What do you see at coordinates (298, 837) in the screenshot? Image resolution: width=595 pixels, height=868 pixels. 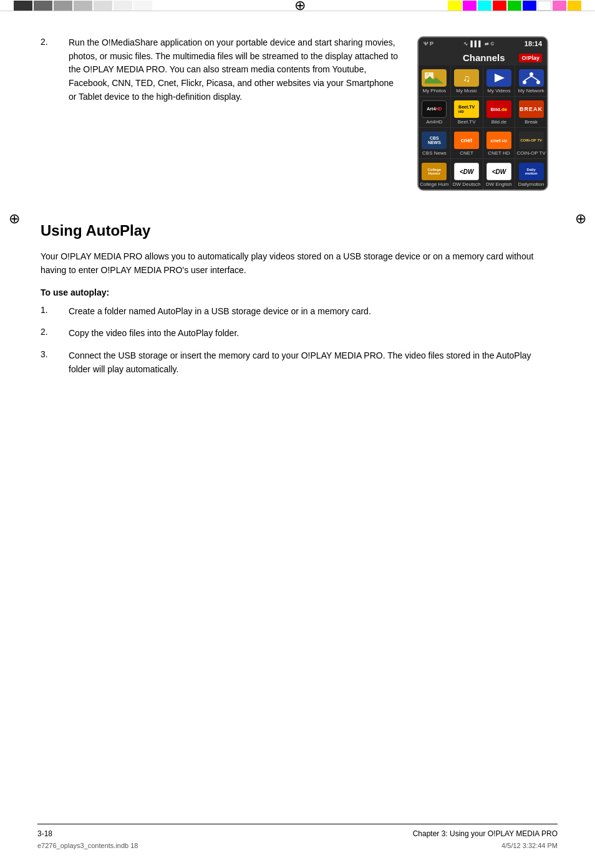 I see `page-footer: 3-18 Chapter 3: Using your O!PLAY MEDIA …` at bounding box center [298, 837].